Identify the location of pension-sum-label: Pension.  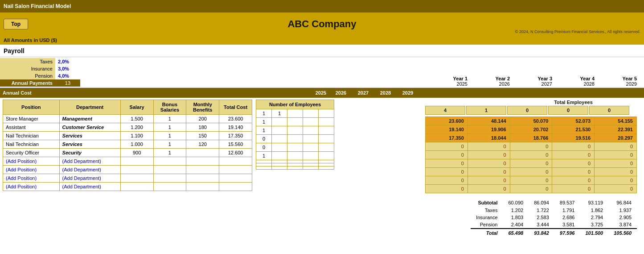
(487, 225).